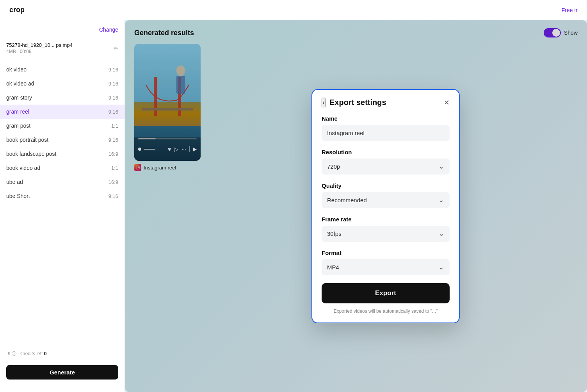 This screenshot has width=587, height=392. Describe the element at coordinates (386, 233) in the screenshot. I see `framerate-select: 30fps 60fps 24fps` at that location.